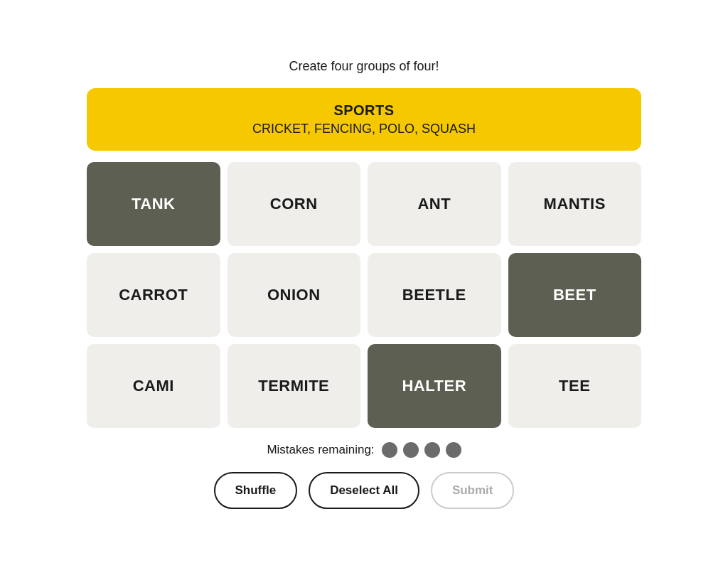 This screenshot has height=568, width=728. What do you see at coordinates (434, 295) in the screenshot?
I see `tile-beetle: BEETLE` at bounding box center [434, 295].